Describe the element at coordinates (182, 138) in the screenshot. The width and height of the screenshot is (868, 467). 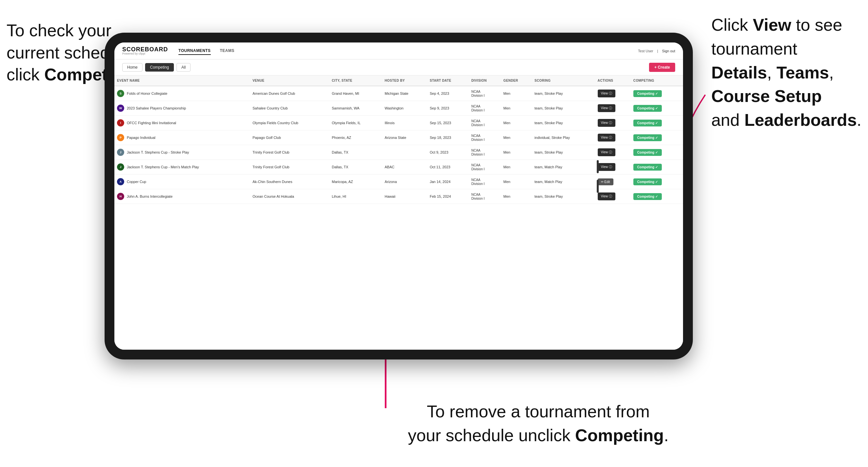
I see `cell-event-name: P Papago Individual` at that location.